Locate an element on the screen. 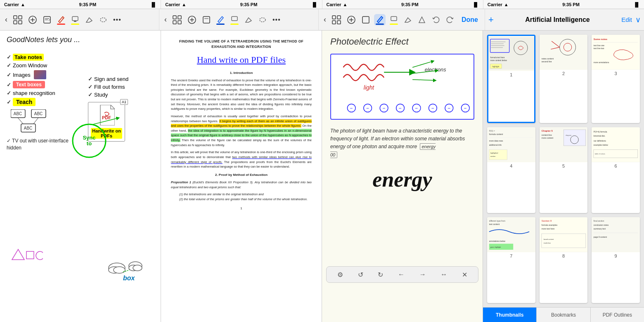 The height and width of the screenshot is (322, 644). thumb-num-7: 7 is located at coordinates (511, 256).